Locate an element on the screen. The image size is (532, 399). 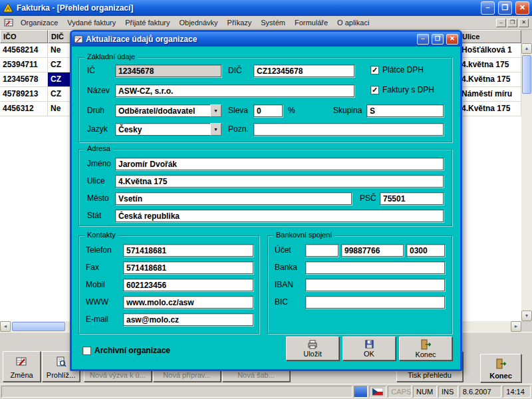
dialog-maximize-button is located at coordinates (438, 39).